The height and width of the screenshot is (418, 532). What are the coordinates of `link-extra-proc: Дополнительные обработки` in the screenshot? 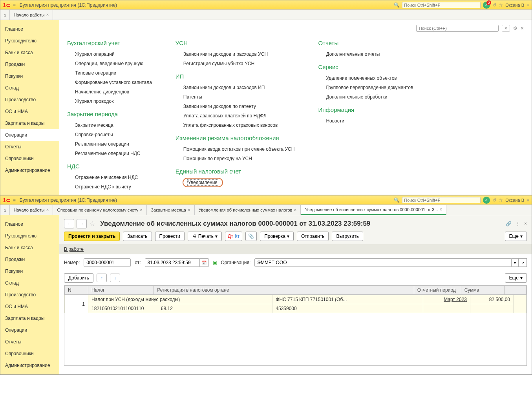 It's located at (366, 97).